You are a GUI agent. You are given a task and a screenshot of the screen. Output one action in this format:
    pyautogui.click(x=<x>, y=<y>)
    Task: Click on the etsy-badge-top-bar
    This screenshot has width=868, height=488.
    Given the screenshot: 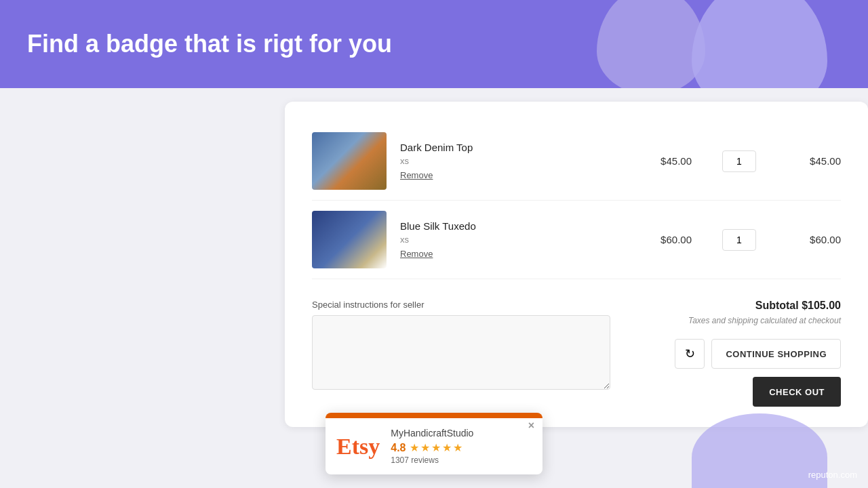 What is the action you would take?
    pyautogui.click(x=434, y=415)
    